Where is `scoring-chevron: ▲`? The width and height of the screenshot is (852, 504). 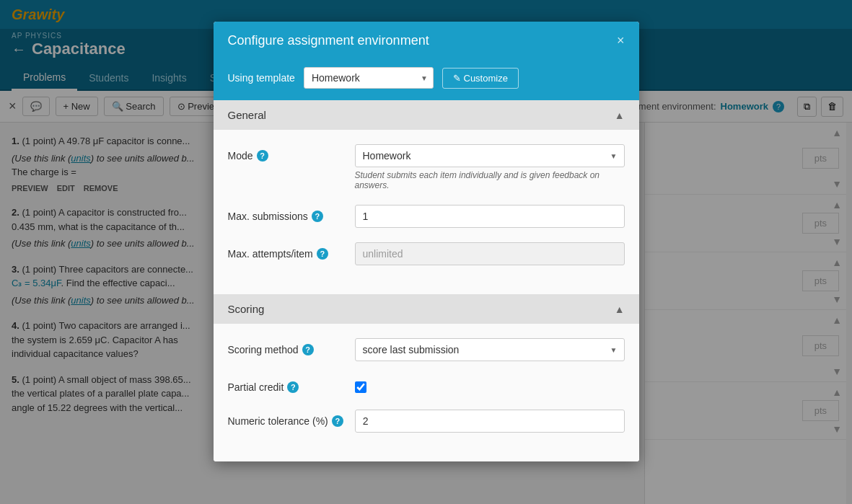
scoring-chevron: ▲ is located at coordinates (620, 309).